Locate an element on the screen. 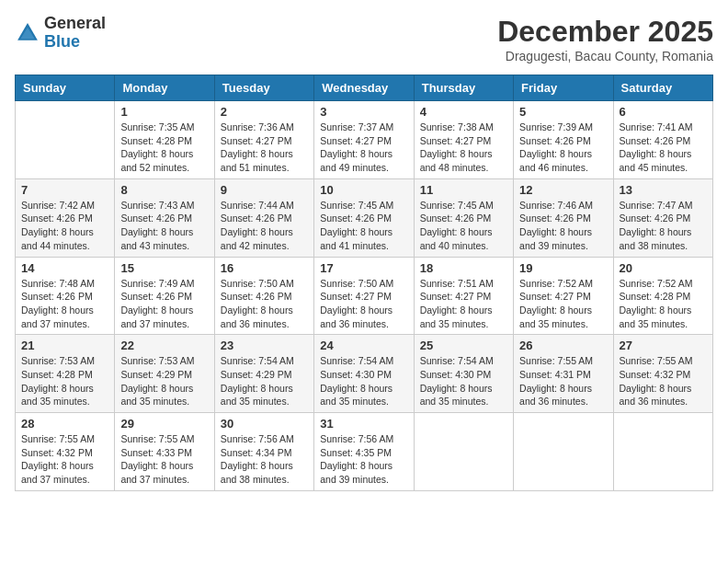 The image size is (728, 563). day-number: 7 is located at coordinates (64, 190).